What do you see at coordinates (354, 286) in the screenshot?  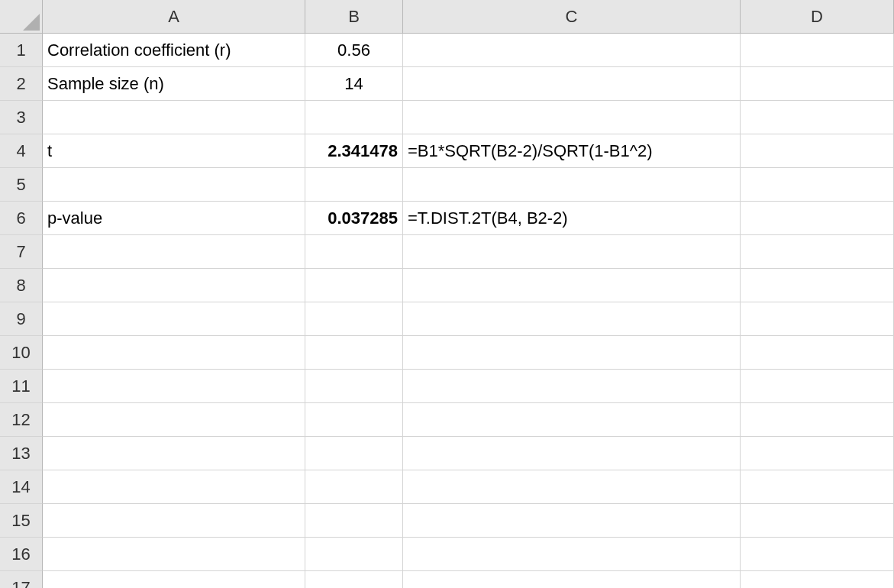 I see `cell-B8` at bounding box center [354, 286].